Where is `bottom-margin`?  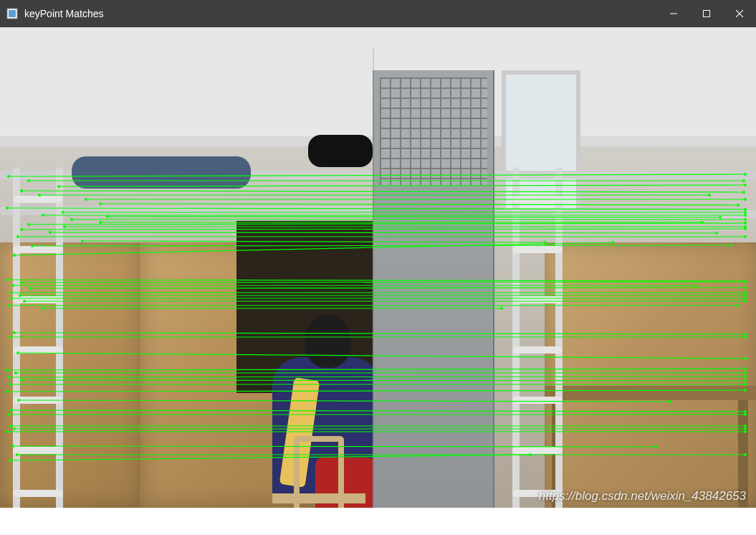
bottom-margin is located at coordinates (378, 515).